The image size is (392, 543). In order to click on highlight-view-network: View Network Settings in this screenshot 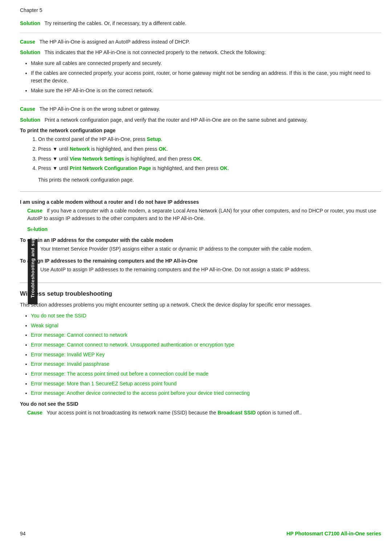, I will do `click(97, 159)`.